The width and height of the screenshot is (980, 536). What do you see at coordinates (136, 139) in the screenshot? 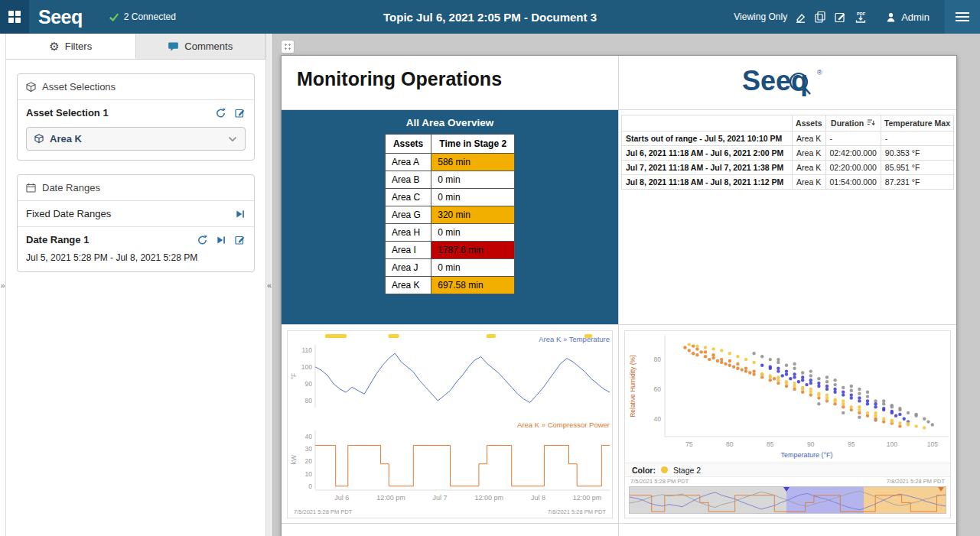
I see `asset-dropdown: Area K` at bounding box center [136, 139].